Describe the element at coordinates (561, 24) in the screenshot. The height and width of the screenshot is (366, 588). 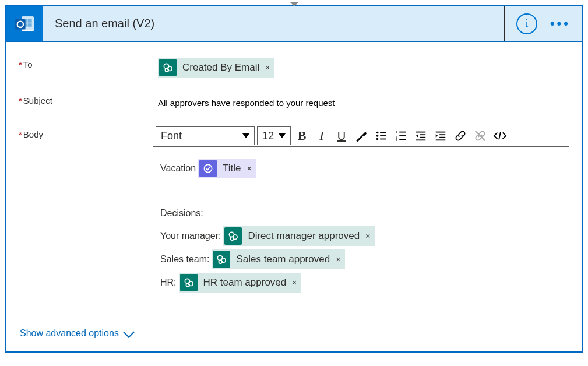
I see `more-actions-icon: •••` at that location.